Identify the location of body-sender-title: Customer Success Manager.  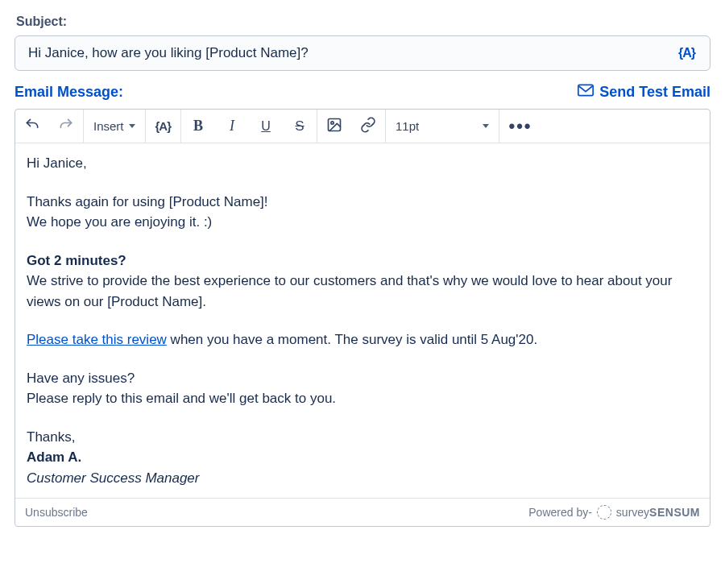
(113, 478).